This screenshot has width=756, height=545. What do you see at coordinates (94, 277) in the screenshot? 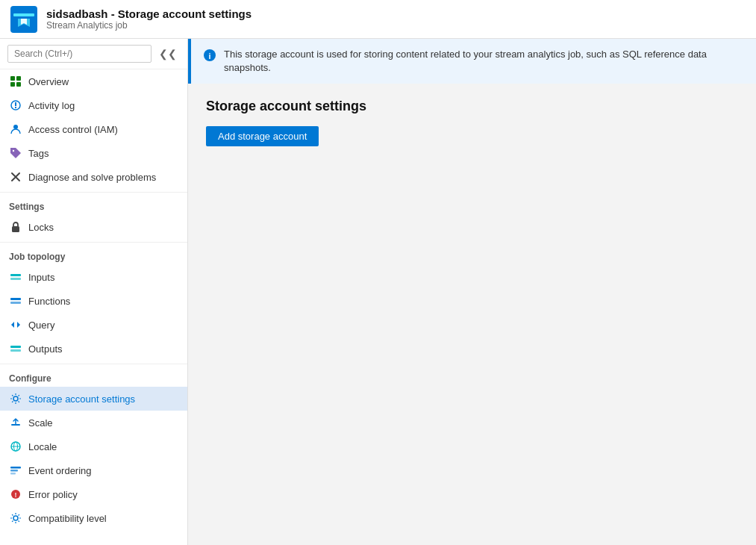
I see `sidebar-item-inputs: Inputs` at bounding box center [94, 277].